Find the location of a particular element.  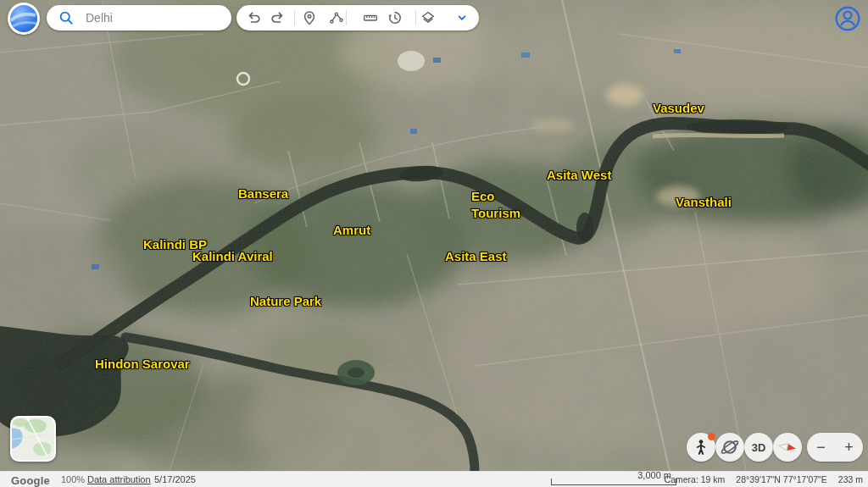

coordinates: 28°39'17"N 77°17'07"E is located at coordinates (782, 479).